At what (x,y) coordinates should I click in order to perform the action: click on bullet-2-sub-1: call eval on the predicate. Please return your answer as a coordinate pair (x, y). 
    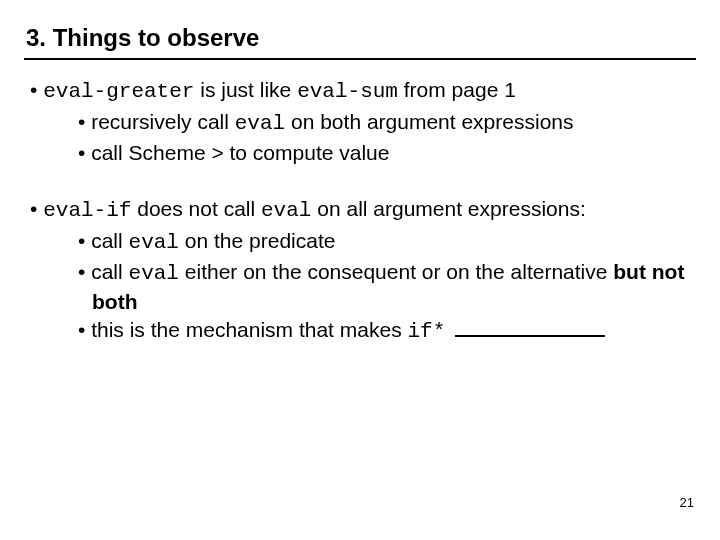
    Looking at the image, I should click on (384, 242).